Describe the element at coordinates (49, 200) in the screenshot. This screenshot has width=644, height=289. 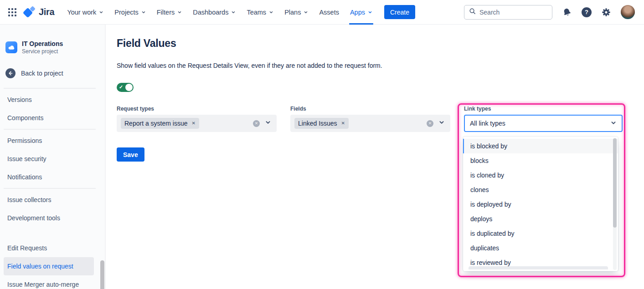
I see `sidebar-item-issue-collectors: Issue collectors` at that location.